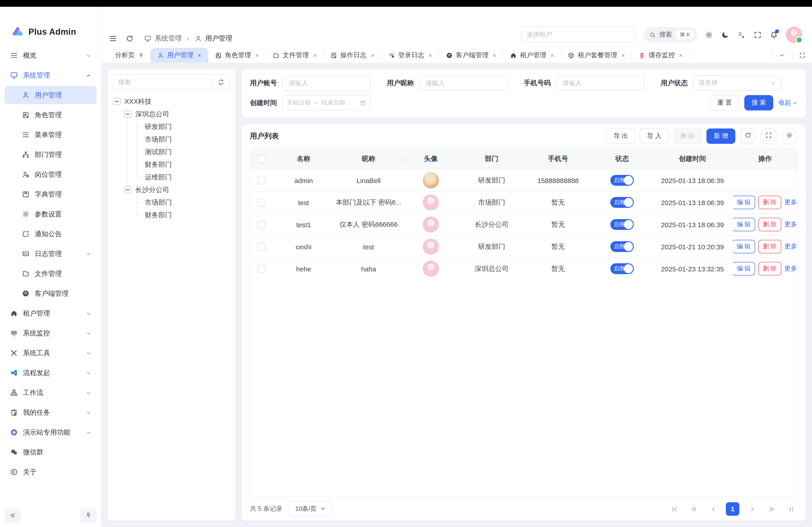  Describe the element at coordinates (50, 472) in the screenshot. I see `sidebar-item-21: 关于` at that location.